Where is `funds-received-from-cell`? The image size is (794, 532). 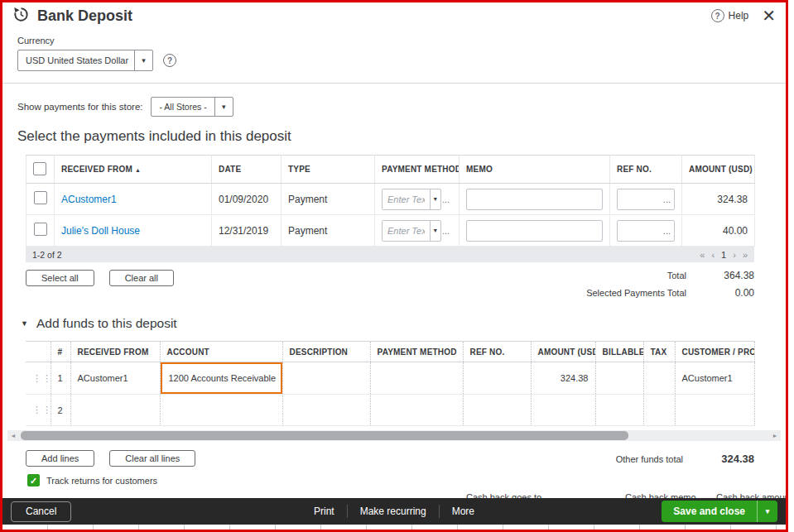 funds-received-from-cell is located at coordinates (115, 410).